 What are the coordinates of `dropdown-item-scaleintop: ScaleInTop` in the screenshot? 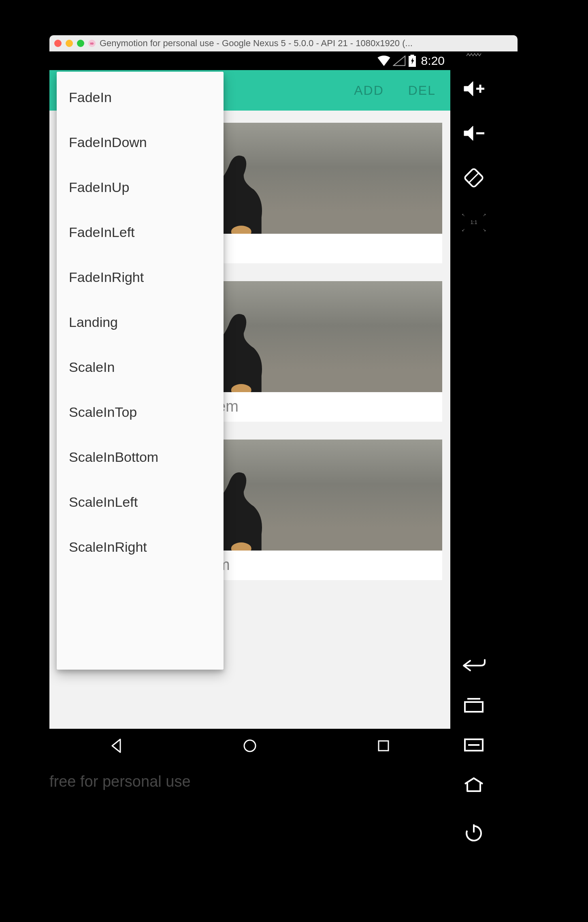 It's located at (140, 412).